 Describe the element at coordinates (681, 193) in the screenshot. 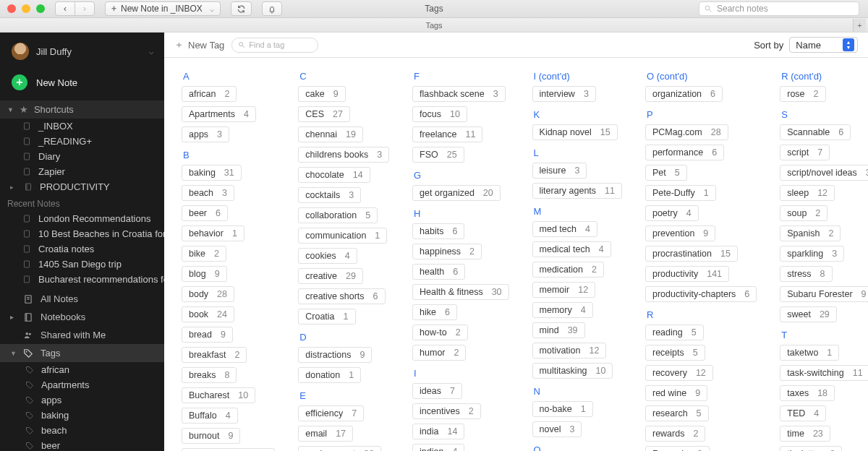

I see `tag-chip: Pete-Duffy1` at that location.